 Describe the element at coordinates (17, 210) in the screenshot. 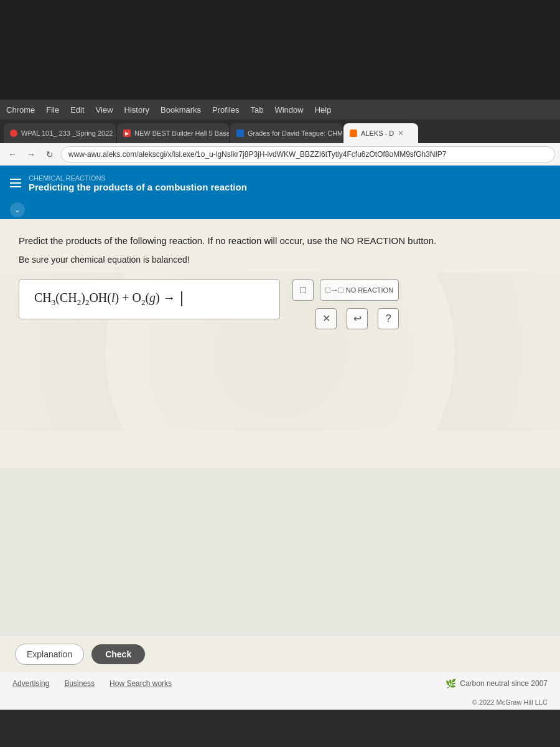

I see `chevron-down-button: ⌄` at that location.